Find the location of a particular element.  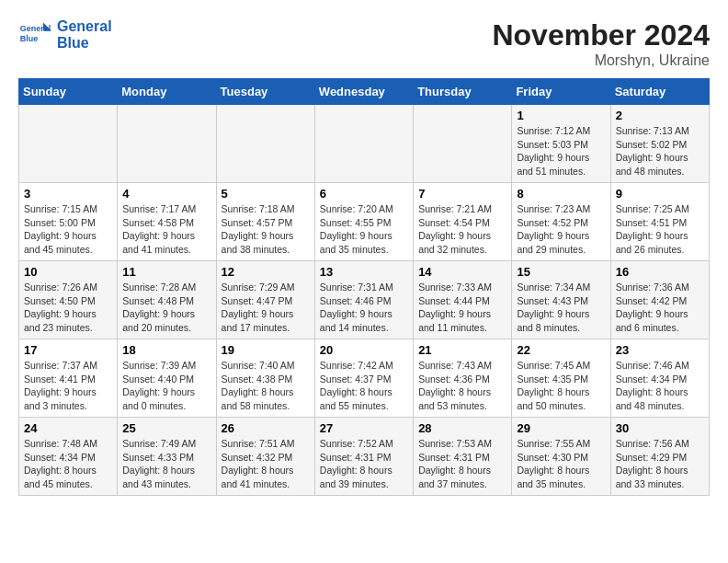

header-saturday: Saturday is located at coordinates (660, 92).